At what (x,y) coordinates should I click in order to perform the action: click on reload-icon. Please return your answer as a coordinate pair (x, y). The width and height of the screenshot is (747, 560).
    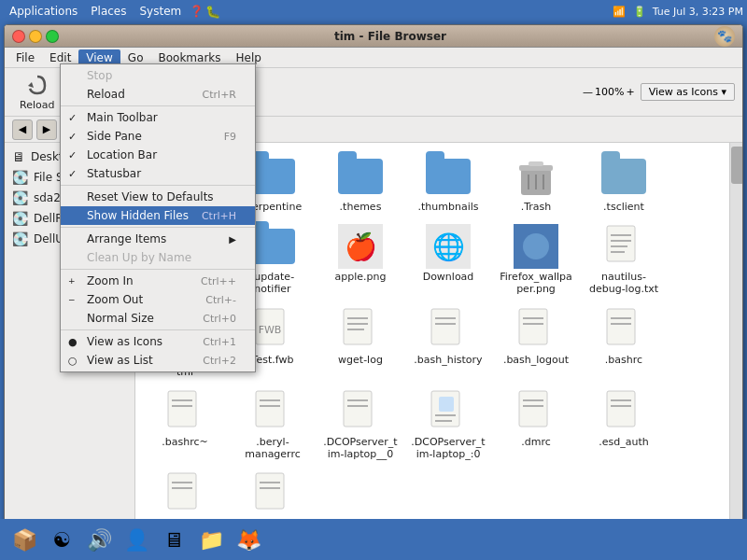
    Looking at the image, I should click on (37, 86).